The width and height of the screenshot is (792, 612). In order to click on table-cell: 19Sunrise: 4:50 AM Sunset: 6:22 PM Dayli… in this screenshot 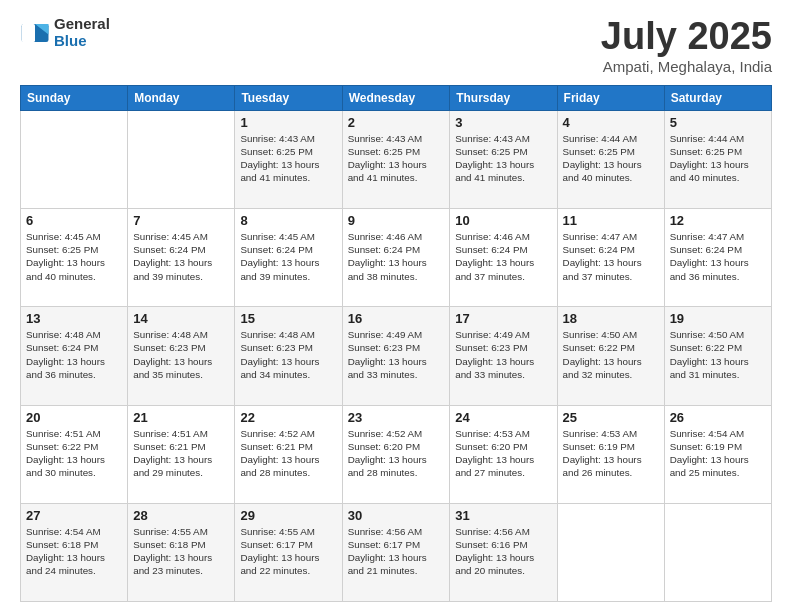, I will do `click(718, 356)`.